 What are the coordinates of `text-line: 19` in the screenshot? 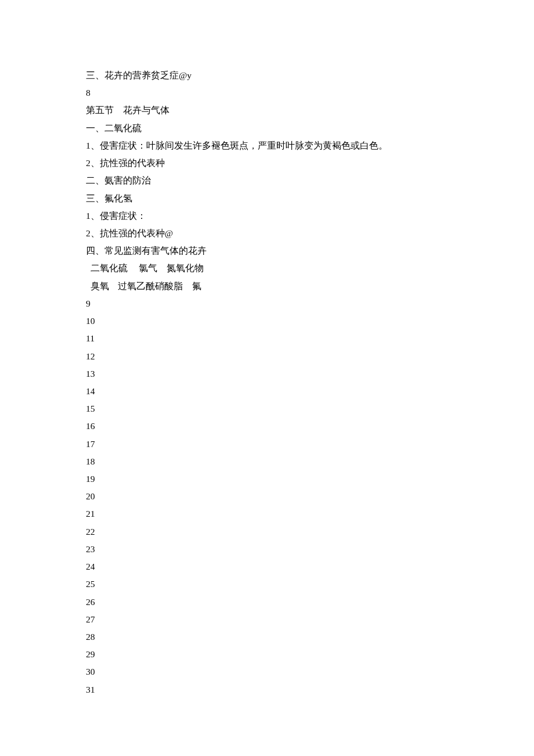 It's located at (267, 479).